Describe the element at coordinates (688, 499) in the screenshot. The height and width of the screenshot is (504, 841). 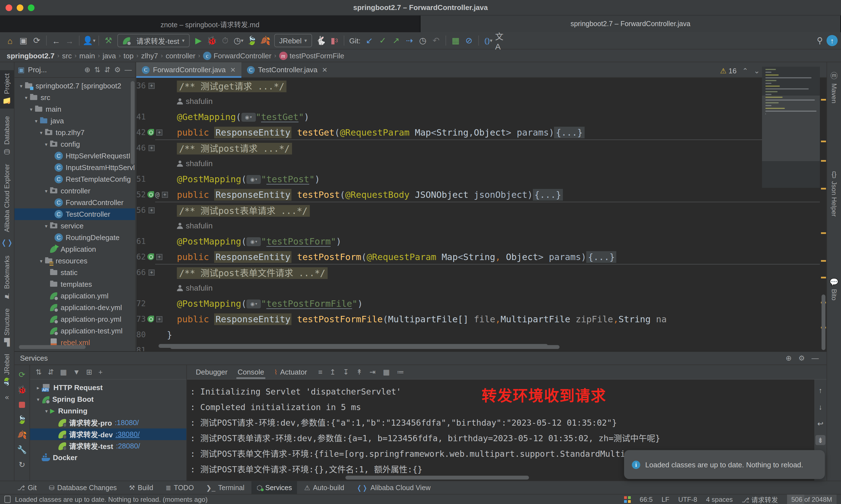
I see `file-encoding: UTF-8` at that location.